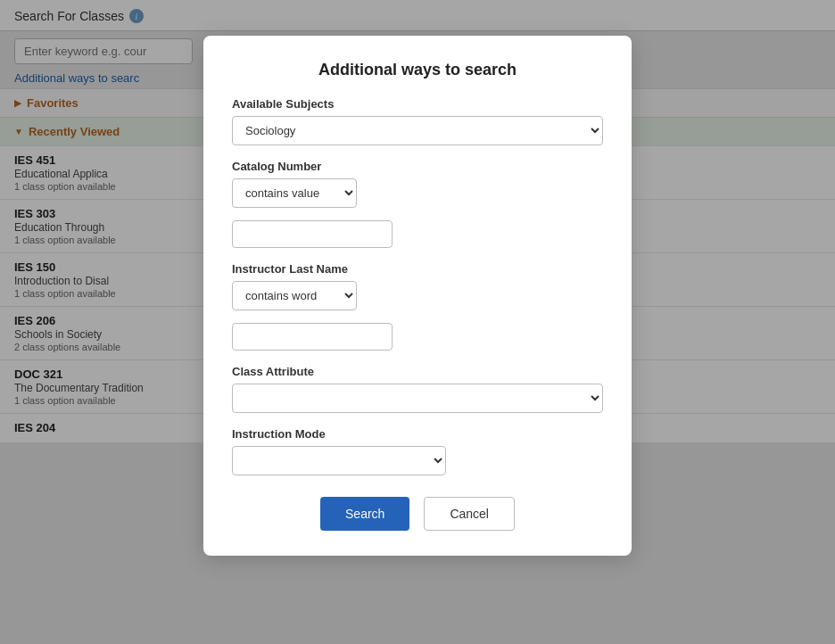  What do you see at coordinates (418, 121) in the screenshot?
I see `available-subjects-group: Available Subjects Sociology Anthropolog…` at bounding box center [418, 121].